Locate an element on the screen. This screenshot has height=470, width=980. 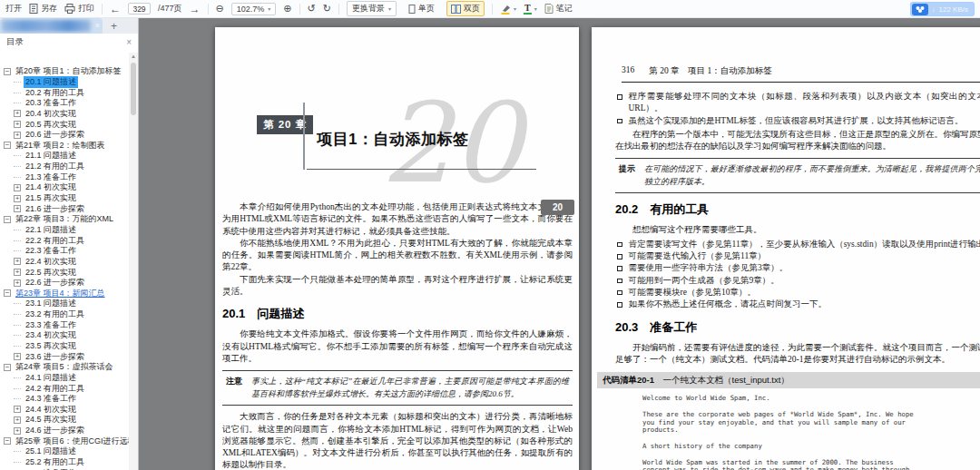
toc-item: +20.5 再次实现 is located at coordinates (65, 124).